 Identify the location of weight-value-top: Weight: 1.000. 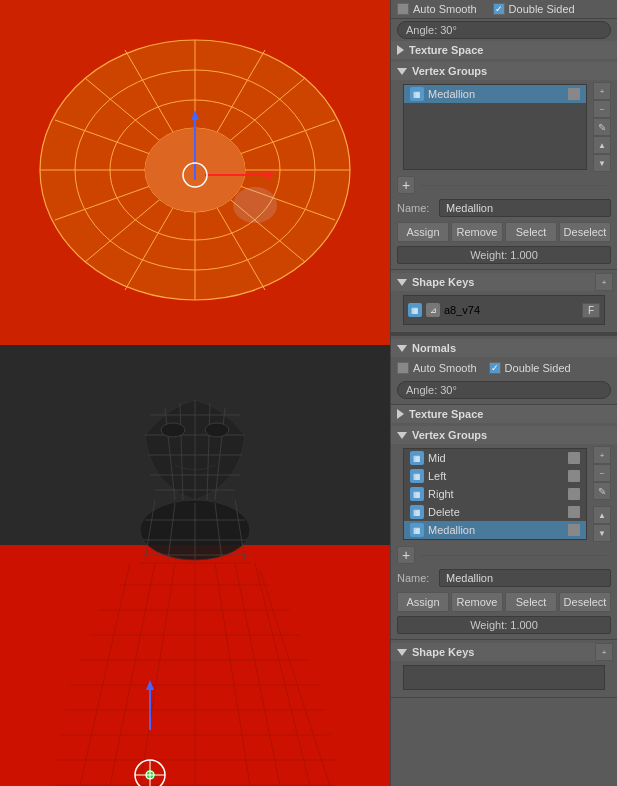
(504, 255).